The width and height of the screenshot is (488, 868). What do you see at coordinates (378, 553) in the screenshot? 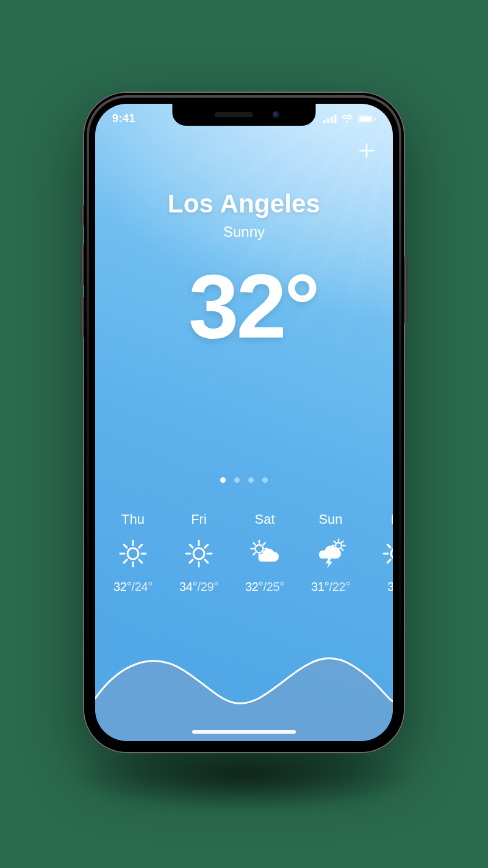
I see `forecast-day: M32°` at bounding box center [378, 553].